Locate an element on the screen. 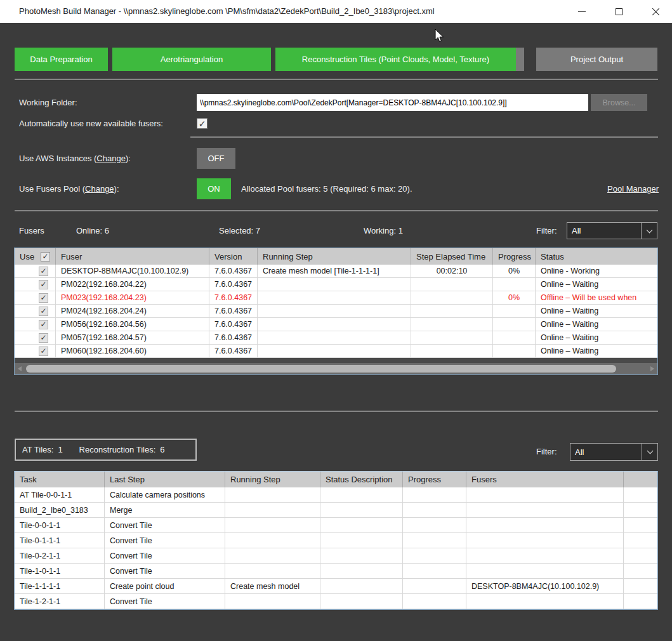  pool-toggle-on: ON is located at coordinates (214, 189).